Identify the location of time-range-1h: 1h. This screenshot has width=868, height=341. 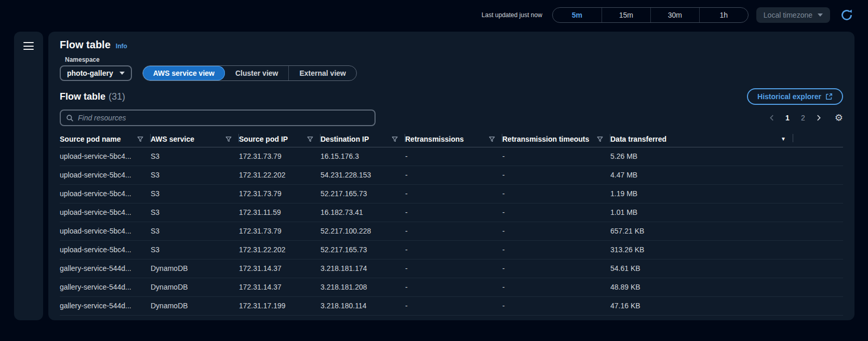
(724, 15).